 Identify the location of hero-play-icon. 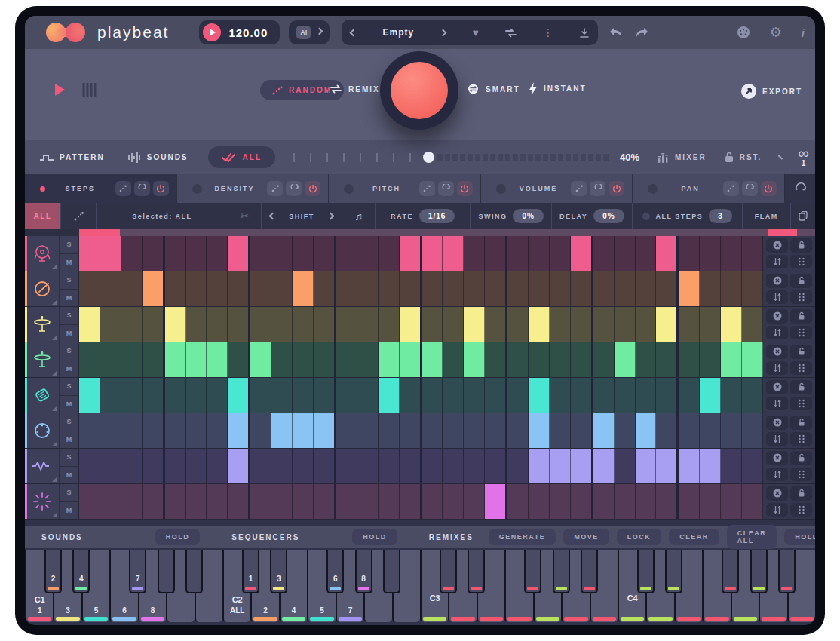
(60, 90).